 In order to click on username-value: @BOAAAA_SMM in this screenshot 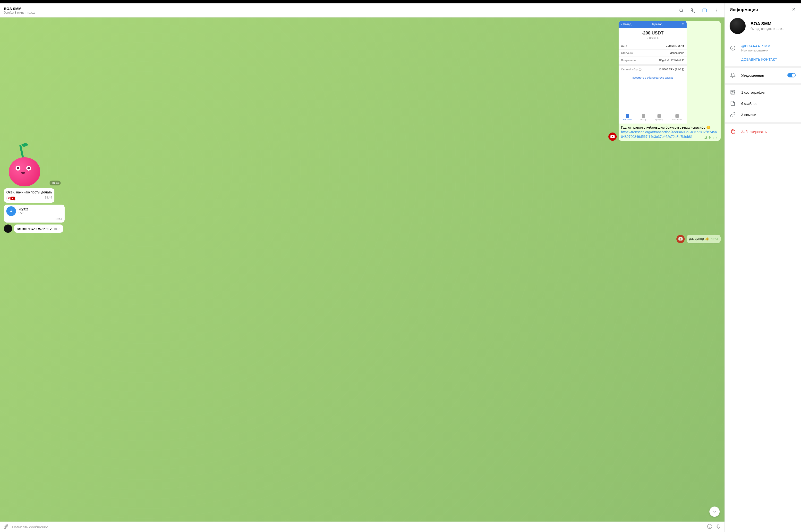, I will do `click(756, 46)`.